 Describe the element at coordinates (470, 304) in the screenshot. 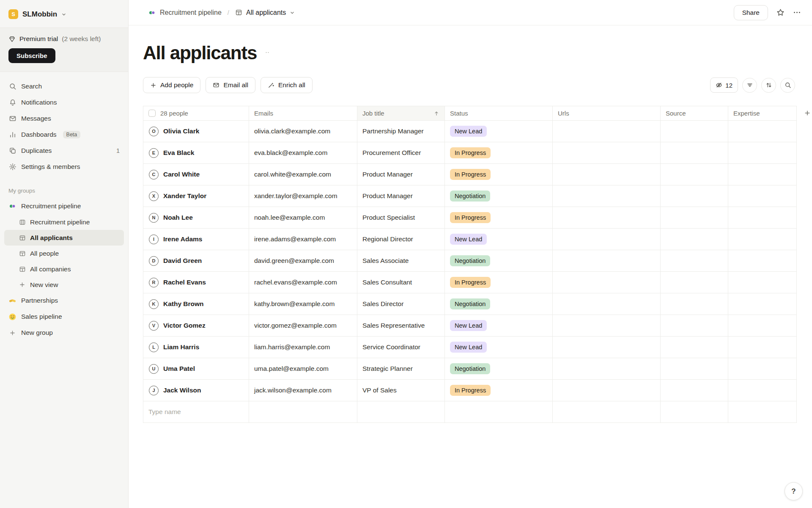

I see `table-row: K Kathy Brown kathy.brown@example.com Sa…` at that location.